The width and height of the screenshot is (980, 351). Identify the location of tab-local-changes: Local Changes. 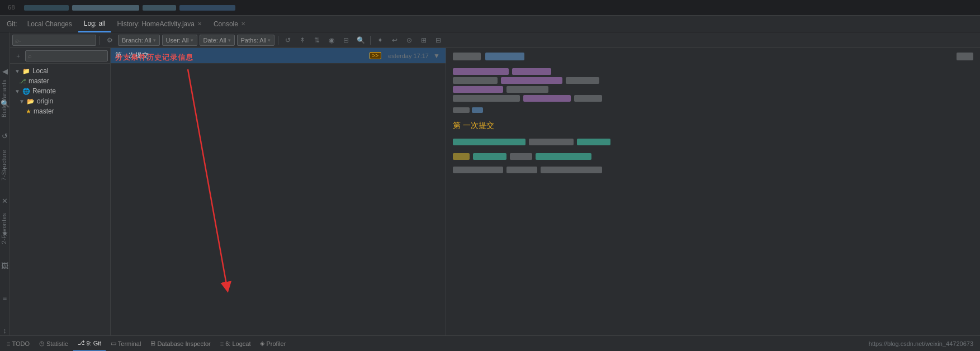
(50, 24).